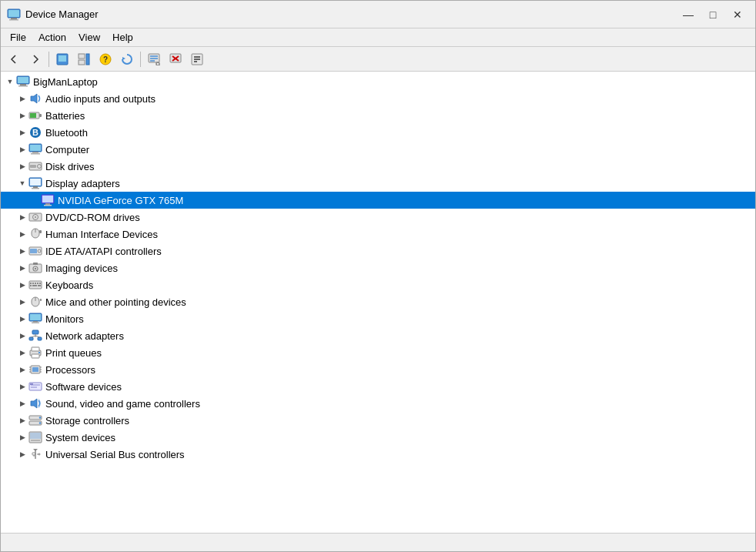 Image resolution: width=756 pixels, height=552 pixels. I want to click on expand-ide: ▶, so click(22, 251).